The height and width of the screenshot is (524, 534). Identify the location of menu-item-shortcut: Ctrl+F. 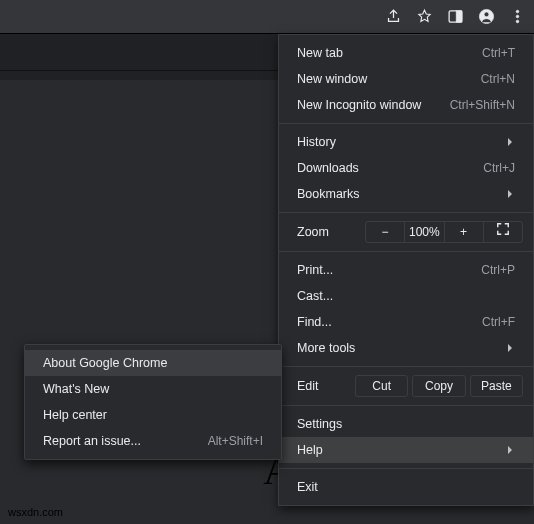
(498, 322).